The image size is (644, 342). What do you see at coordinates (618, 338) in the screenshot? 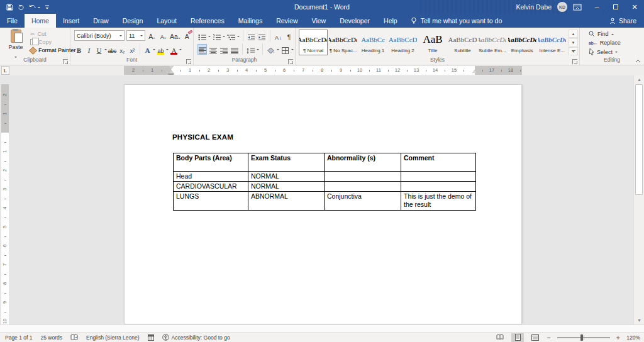
I see `zoom-in-icon: +` at bounding box center [618, 338].